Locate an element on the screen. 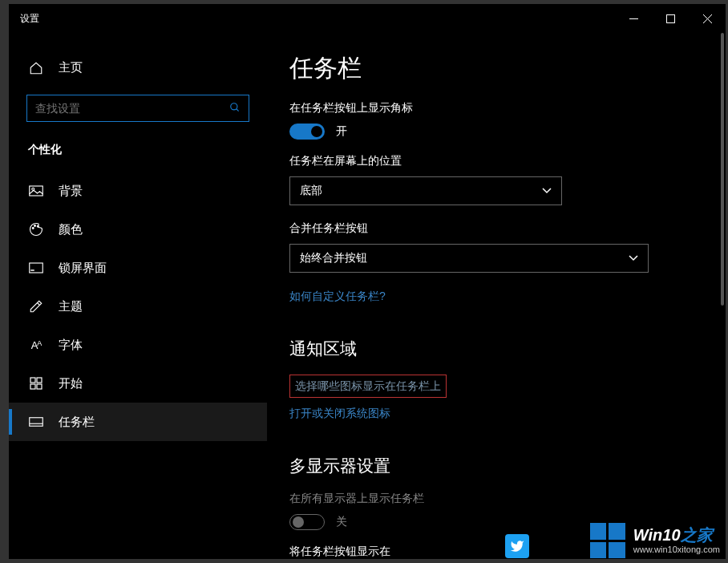 The height and width of the screenshot is (563, 728). sidebar-item-label: 任务栏 is located at coordinates (77, 422).